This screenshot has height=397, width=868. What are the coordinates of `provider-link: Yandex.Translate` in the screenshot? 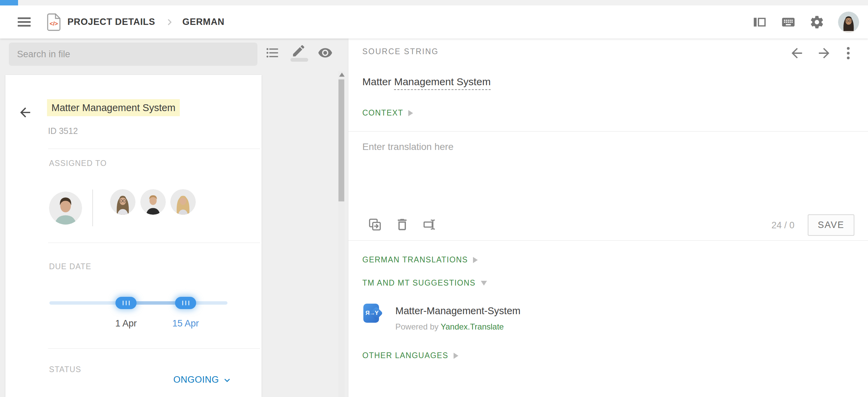 It's located at (472, 326).